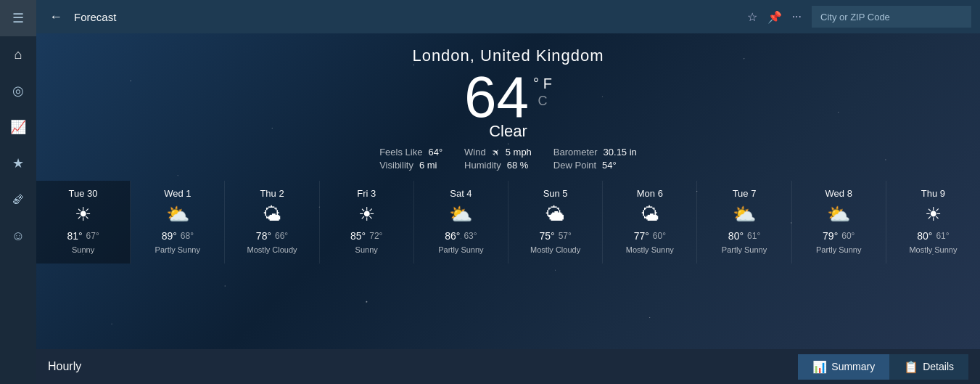  I want to click on forecast-high: 79°, so click(830, 236).